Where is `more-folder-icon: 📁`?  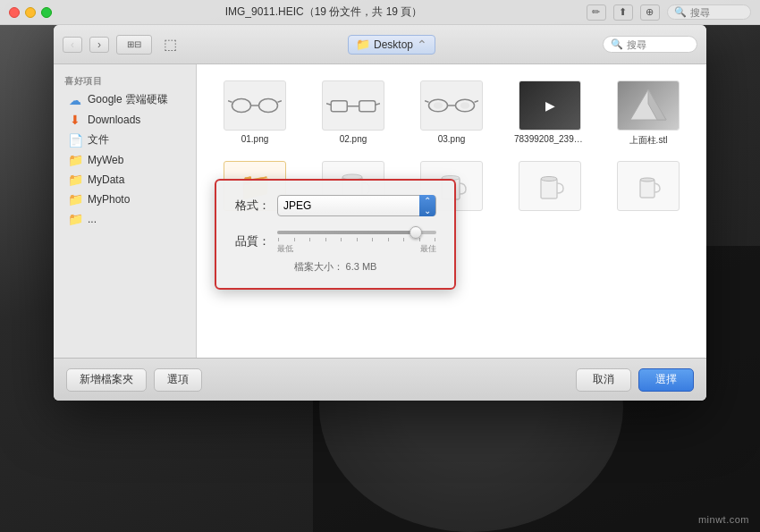
more-folder-icon: 📁 is located at coordinates (75, 219).